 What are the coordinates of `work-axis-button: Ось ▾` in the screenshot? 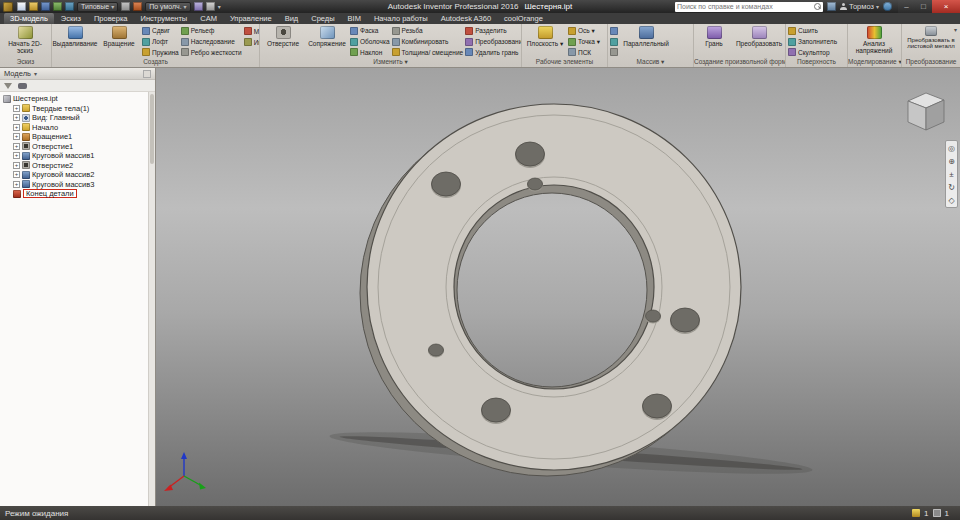 It's located at (584, 31).